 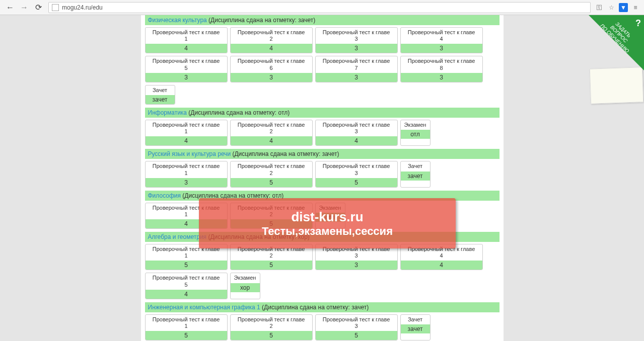 What do you see at coordinates (245, 286) in the screenshot?
I see `exam-card: Экзаменхор` at bounding box center [245, 286].